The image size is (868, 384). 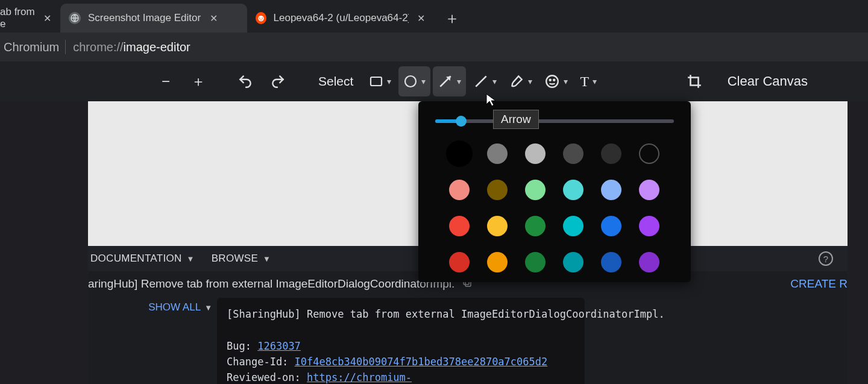 What do you see at coordinates (154, 18) in the screenshot?
I see `tab-active: Screenshot Image Editor ✕` at bounding box center [154, 18].